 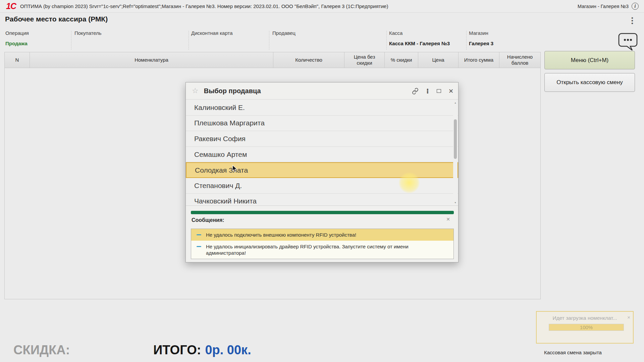 What do you see at coordinates (322, 139) in the screenshot?
I see `seller-list-item: Ракевич София` at bounding box center [322, 139].